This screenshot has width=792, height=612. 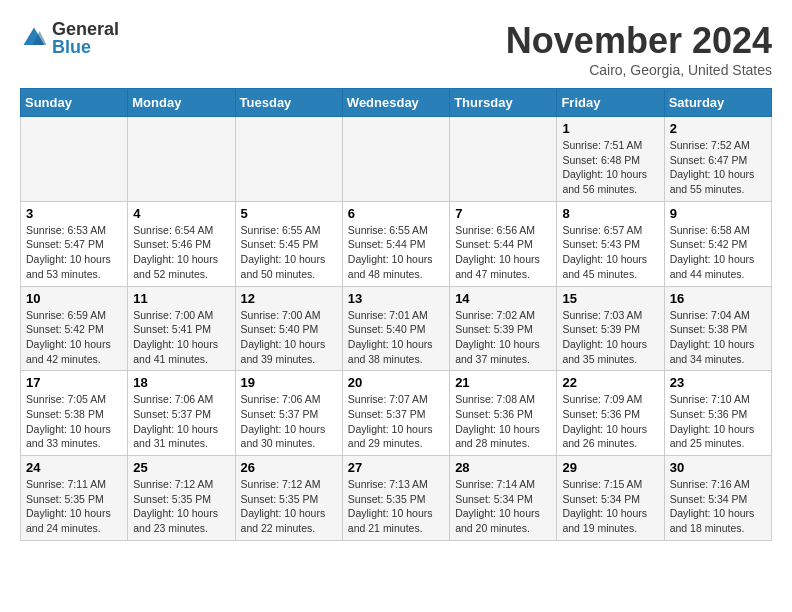 What do you see at coordinates (74, 328) in the screenshot?
I see `calendar-cell: 10Sunrise: 6:59 AM Sunset: 5:42 PM Dayli…` at bounding box center [74, 328].